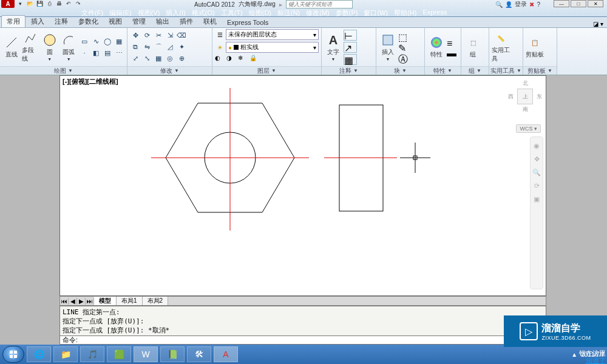 The height and width of the screenshot is (364, 607). I want to click on layout-first-icon: ⏮, so click(64, 301).